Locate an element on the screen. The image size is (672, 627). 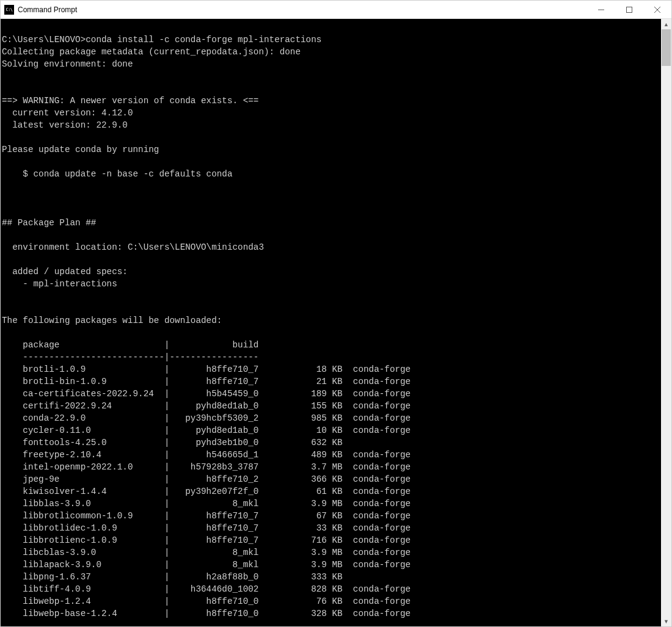
maximize-button is located at coordinates (629, 10).